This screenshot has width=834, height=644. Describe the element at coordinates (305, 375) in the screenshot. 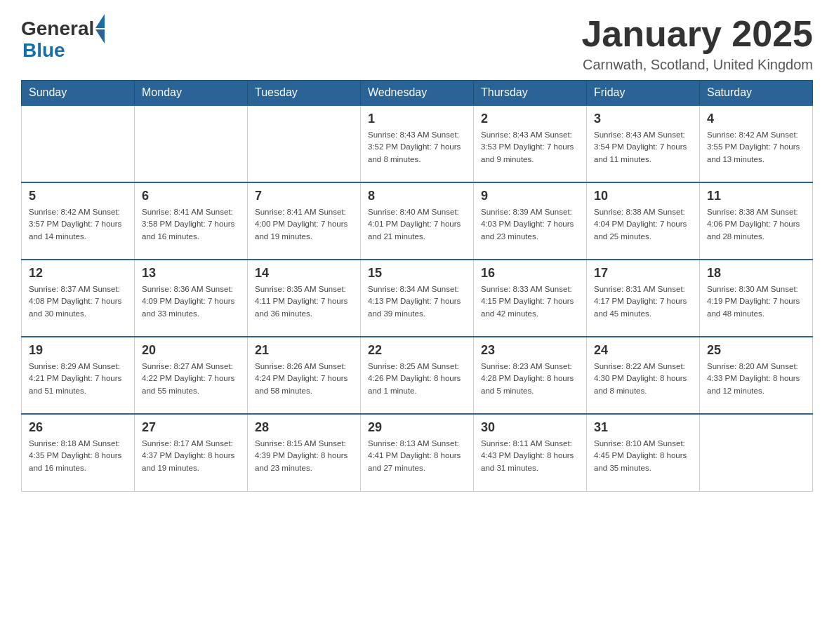

I see `calendar-cell: 21Sunrise: 8:26 AM Sunset: 4:24 PM Dayli…` at that location.